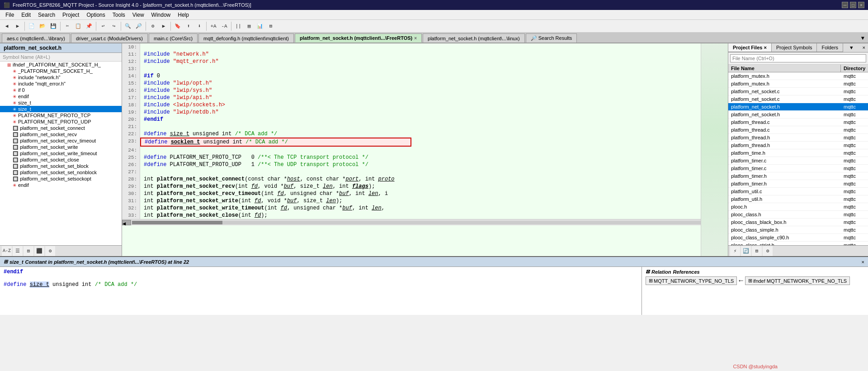  I want to click on lp-az-btn: A-Z, so click(7, 251).